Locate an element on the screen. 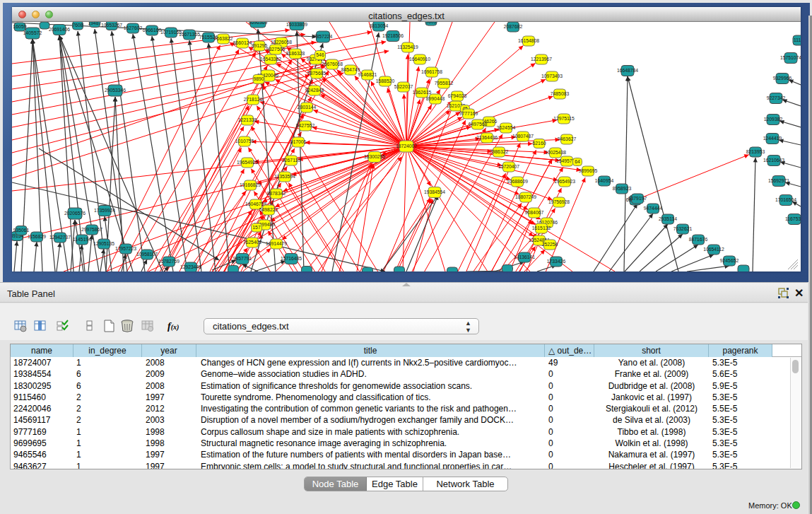 The height and width of the screenshot is (514, 812). svg-text: 1362615 is located at coordinates (423, 92).